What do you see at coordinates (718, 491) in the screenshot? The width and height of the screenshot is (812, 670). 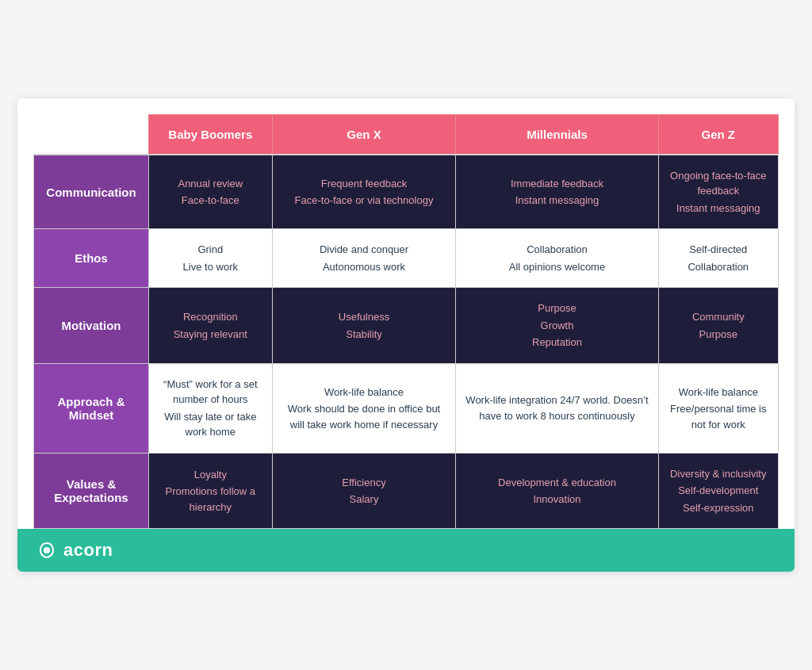 I see `cell-values-col4: Diversity & inclusivitySelf-developmentS…` at bounding box center [718, 491].